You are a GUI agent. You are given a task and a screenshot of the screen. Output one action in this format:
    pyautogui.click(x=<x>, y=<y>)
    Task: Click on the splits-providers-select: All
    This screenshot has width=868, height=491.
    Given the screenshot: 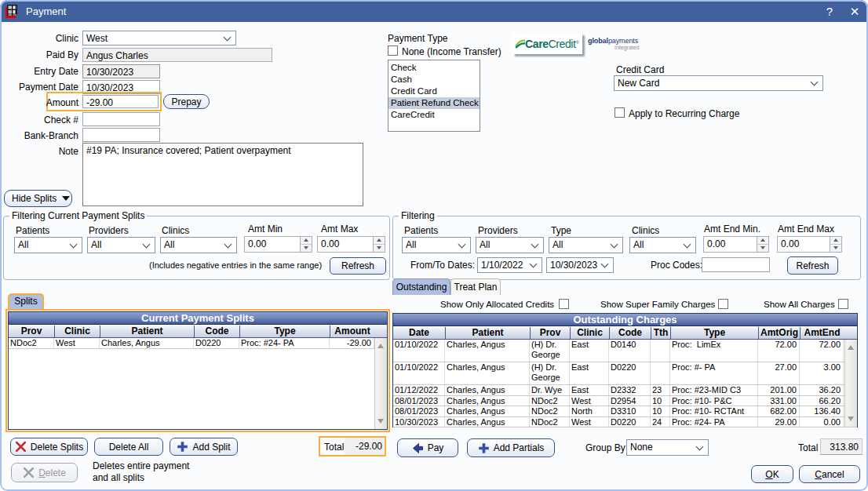 What is the action you would take?
    pyautogui.click(x=121, y=245)
    